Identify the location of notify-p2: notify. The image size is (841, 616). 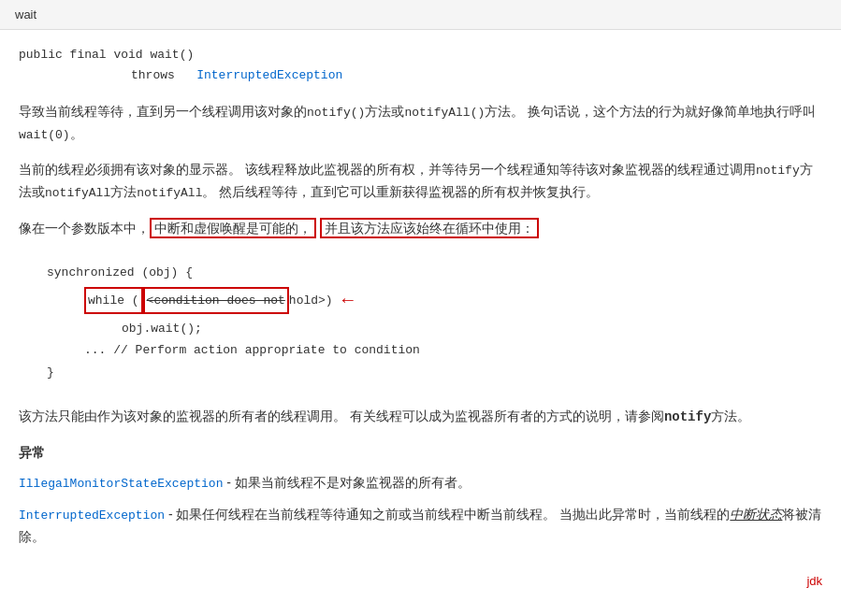
(778, 170).